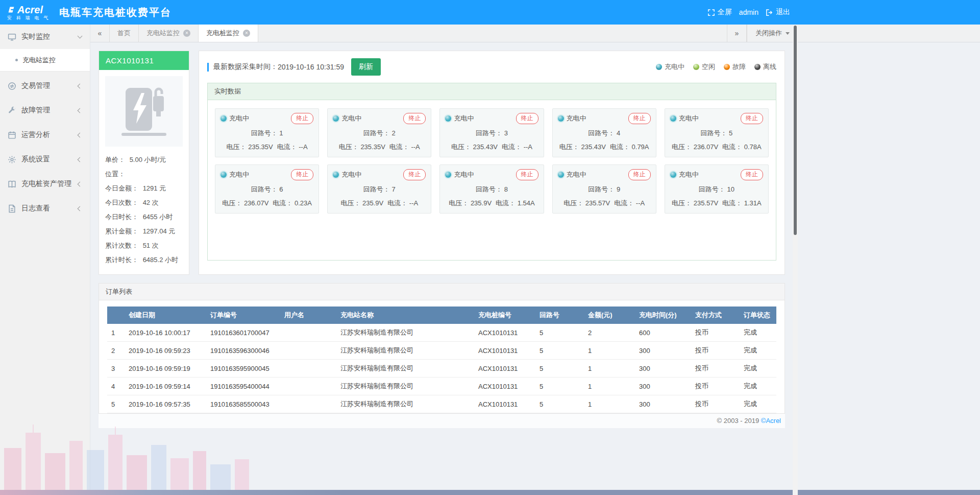 The image size is (980, 495). I want to click on refresh-button: 刷新, so click(366, 67).